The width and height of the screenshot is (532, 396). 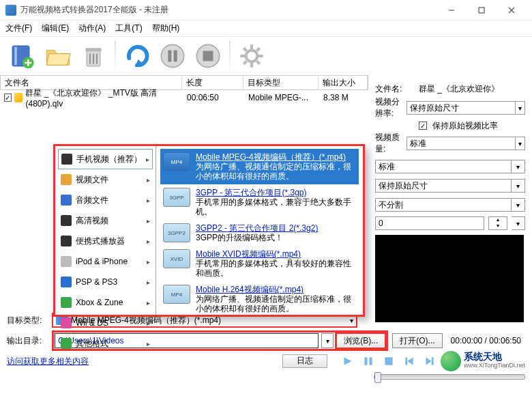 I want to click on brand-logo: 系统天地www.XiTongTianDi.net, so click(x=483, y=361).